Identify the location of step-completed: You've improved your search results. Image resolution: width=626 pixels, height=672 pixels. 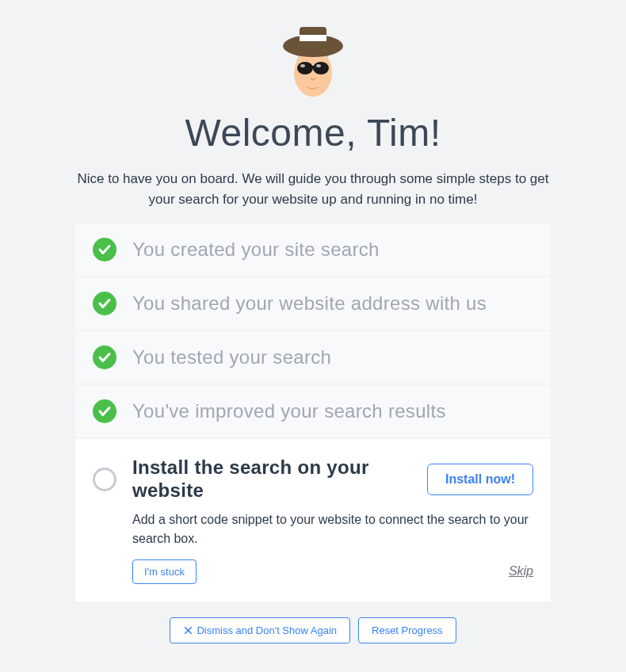
(313, 412).